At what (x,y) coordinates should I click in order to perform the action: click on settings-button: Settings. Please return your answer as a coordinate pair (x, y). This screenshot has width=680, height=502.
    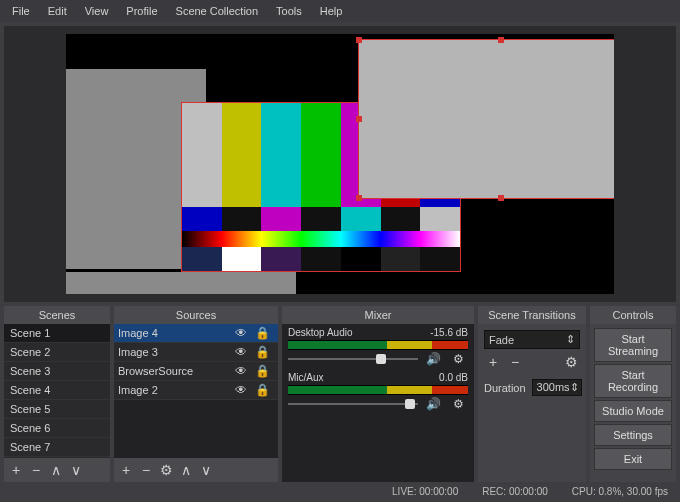
    Looking at the image, I should click on (633, 435).